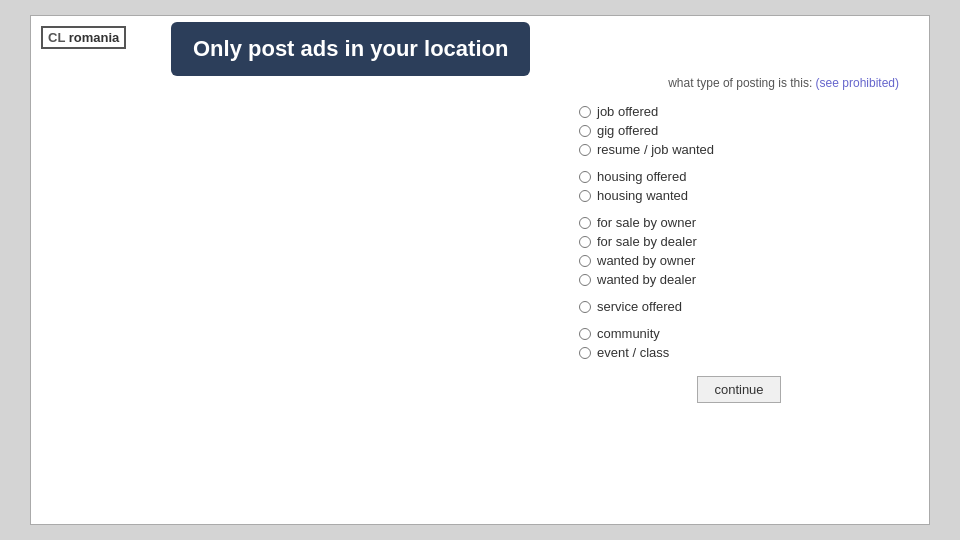 The image size is (960, 540). Describe the element at coordinates (739, 222) in the screenshot. I see `list-item: for sale by owner` at that location.